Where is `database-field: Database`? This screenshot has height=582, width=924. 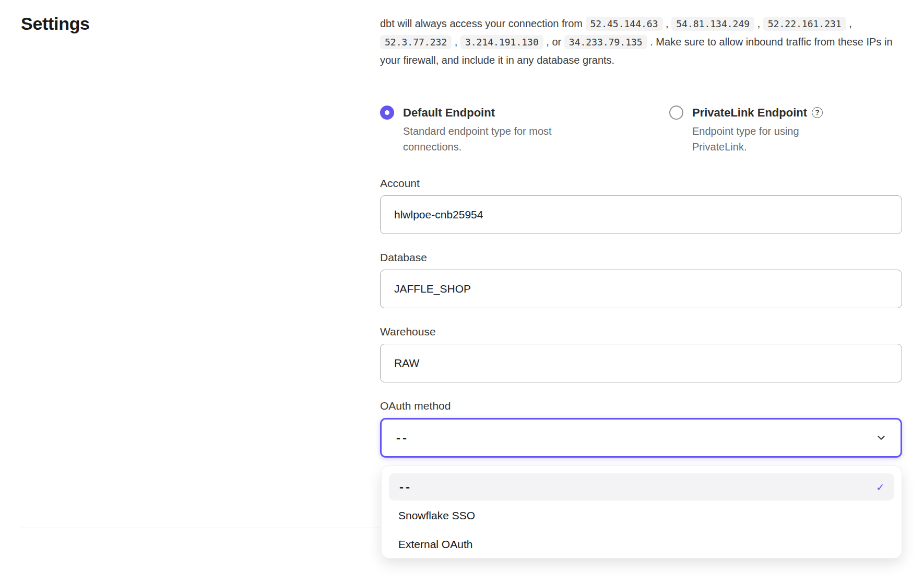
database-field: Database is located at coordinates (641, 280).